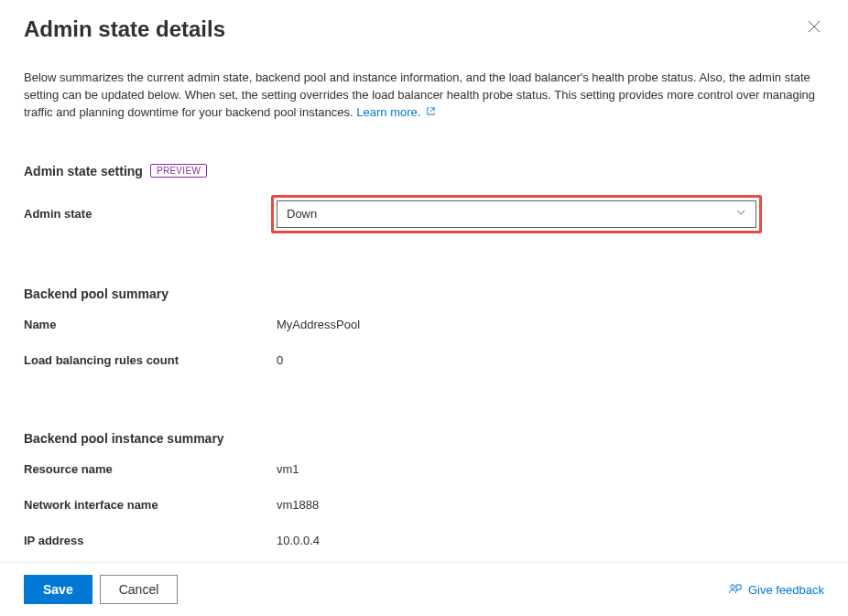 This screenshot has width=848, height=616. I want to click on page-title: Admin state details, so click(125, 29).